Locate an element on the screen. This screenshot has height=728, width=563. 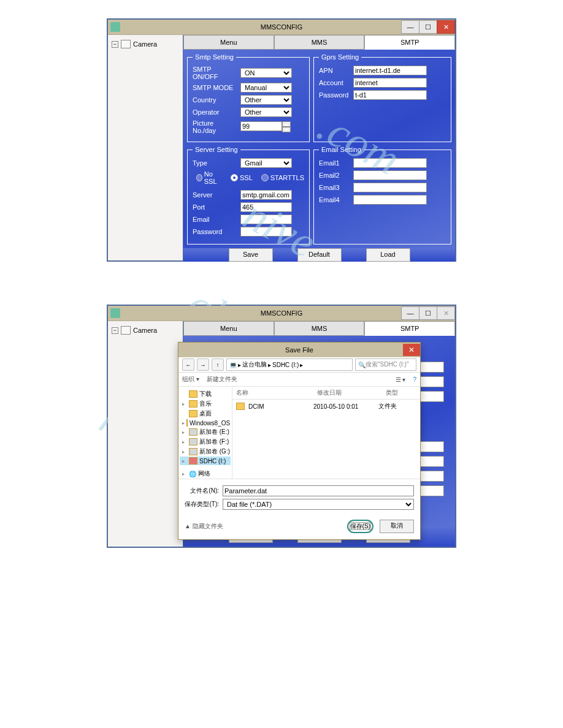
col-type: 类型 is located at coordinates (401, 393).